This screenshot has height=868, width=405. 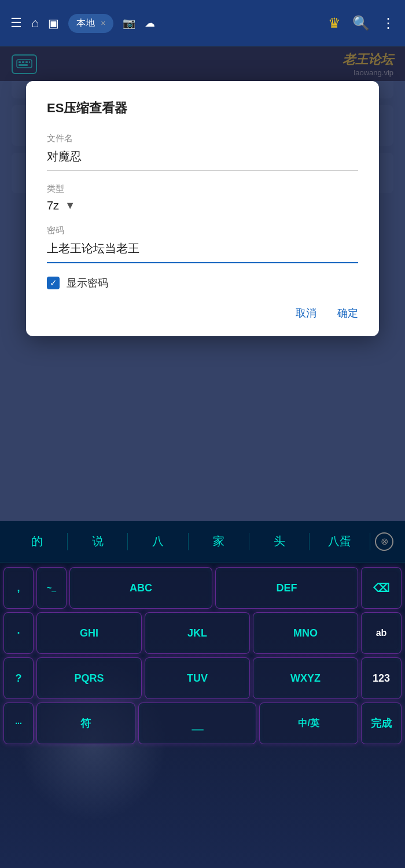 I want to click on abc-label: ABC, so click(x=141, y=588).